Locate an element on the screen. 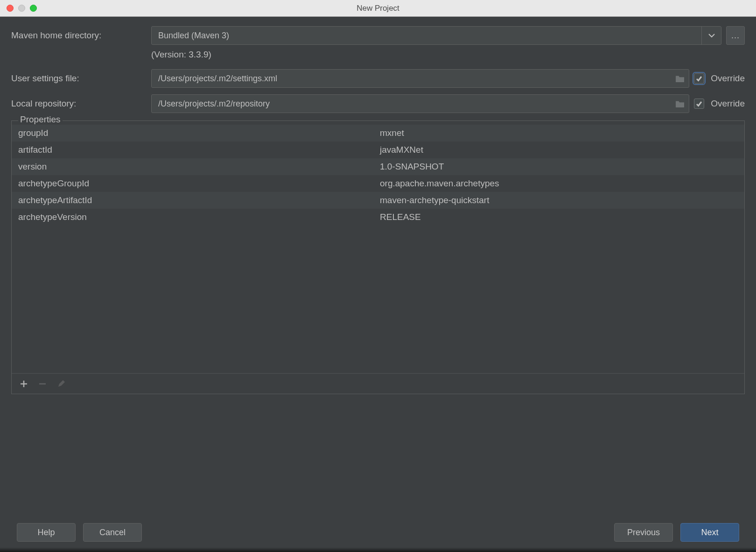 This screenshot has height=552, width=756. titlebar: New Project is located at coordinates (378, 8).